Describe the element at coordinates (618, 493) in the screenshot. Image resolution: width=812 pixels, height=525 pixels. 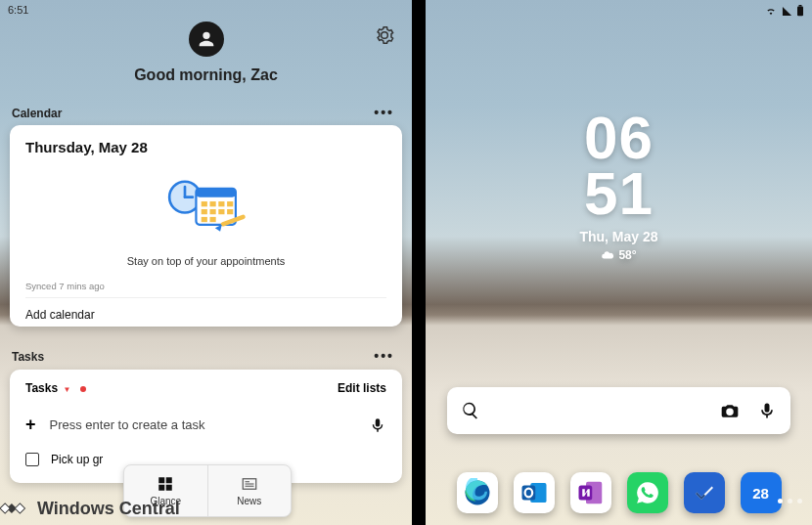
I see `app-dock: 28` at that location.